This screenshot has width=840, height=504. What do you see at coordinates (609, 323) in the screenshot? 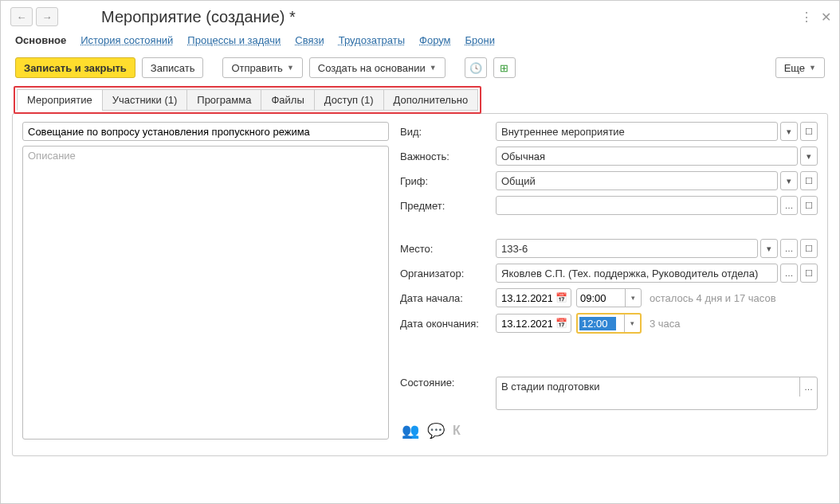
I see `time-end-input: ▾` at bounding box center [609, 323].